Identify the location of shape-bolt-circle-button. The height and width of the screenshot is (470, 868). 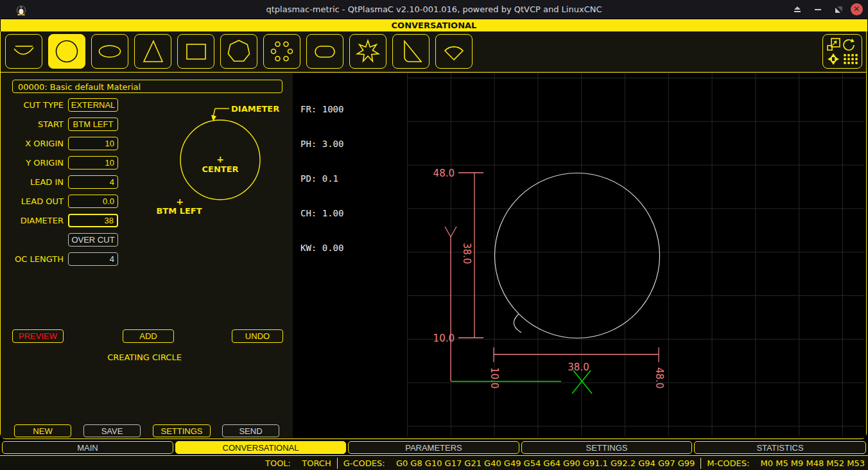
(282, 51).